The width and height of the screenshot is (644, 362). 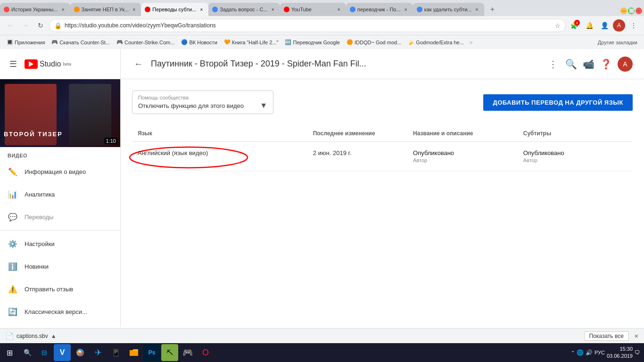 What do you see at coordinates (62, 353) in the screenshot?
I see `taskbar-app-v: V` at bounding box center [62, 353].